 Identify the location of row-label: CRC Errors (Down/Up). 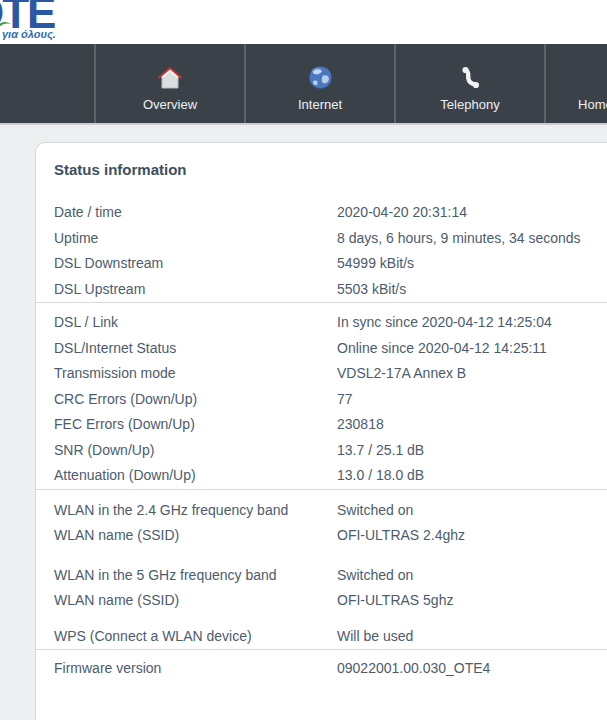
(196, 400).